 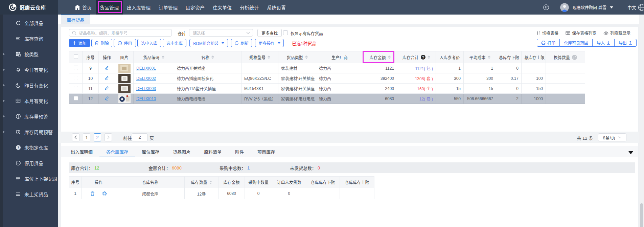 I want to click on selected-outbound-button: 选中出库, so click(x=175, y=43).